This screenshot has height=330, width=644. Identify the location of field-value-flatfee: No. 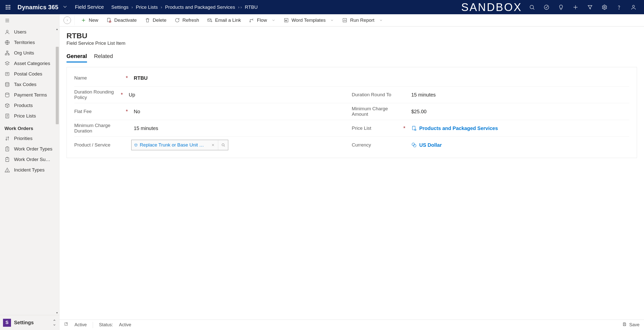
(136, 112).